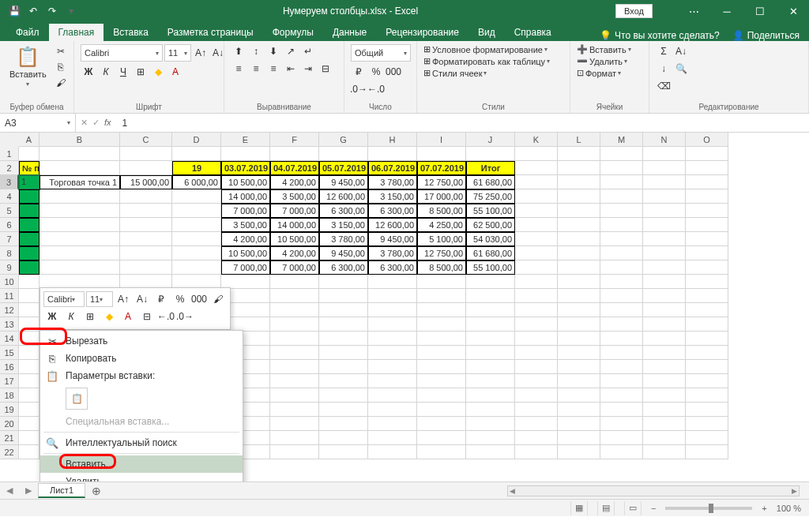 Image resolution: width=809 pixels, height=532 pixels. I want to click on cm-smart-lookup: 🔍Интеллектуальный поиск, so click(141, 443).